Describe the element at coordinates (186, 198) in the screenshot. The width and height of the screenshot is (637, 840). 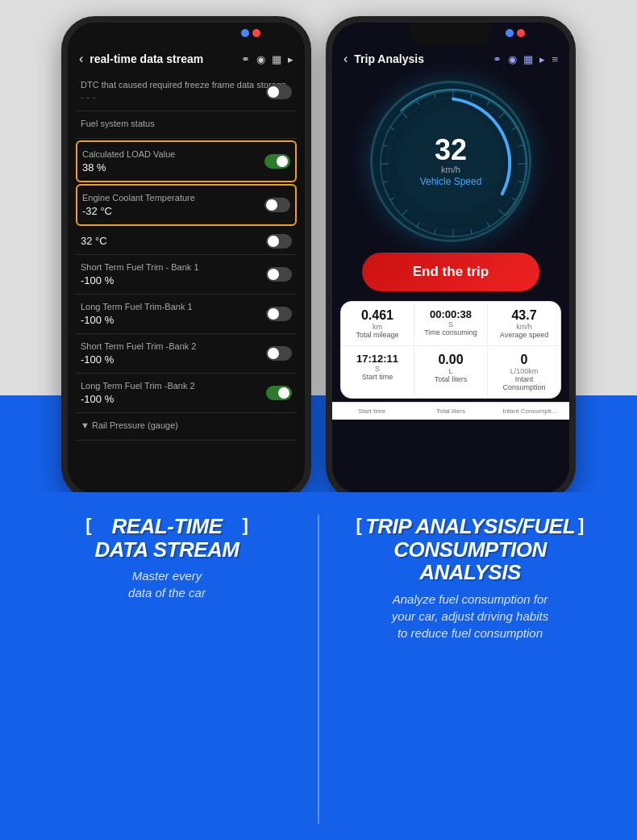
I see `item-label: Engine Coolant Temperature` at that location.